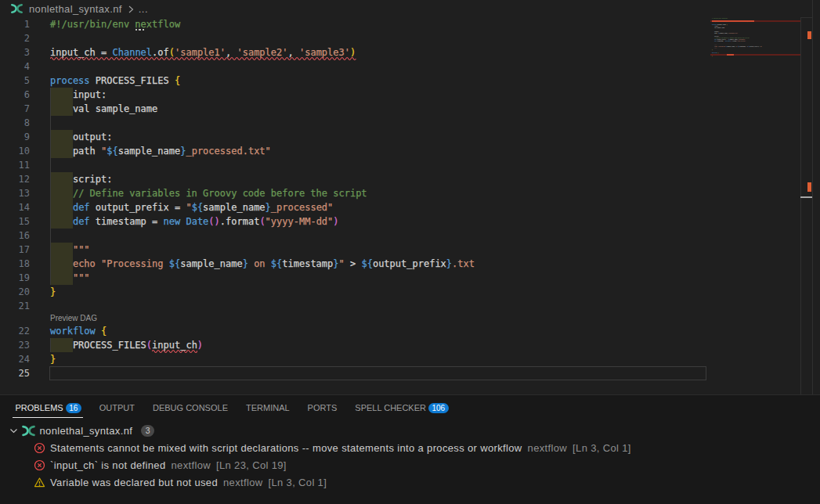  I want to click on token: echo "Processing, so click(121, 264).